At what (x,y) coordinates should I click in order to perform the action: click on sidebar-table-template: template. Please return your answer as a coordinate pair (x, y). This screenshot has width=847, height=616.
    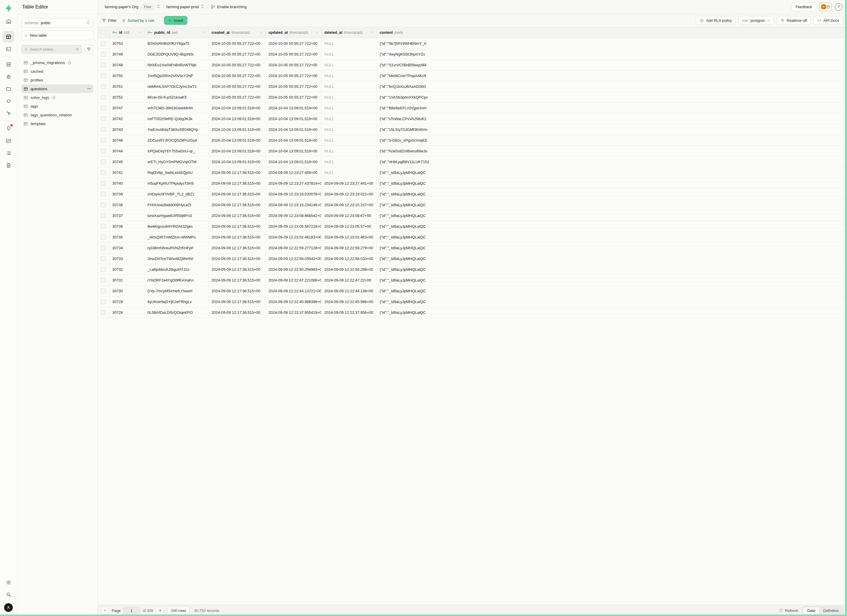
    Looking at the image, I should click on (58, 124).